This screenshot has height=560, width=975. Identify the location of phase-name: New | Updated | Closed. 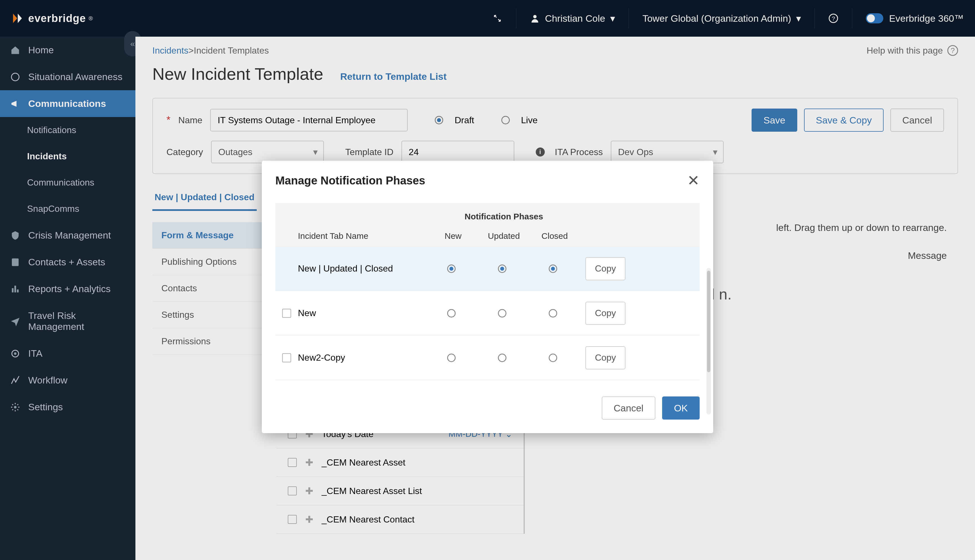
(363, 268).